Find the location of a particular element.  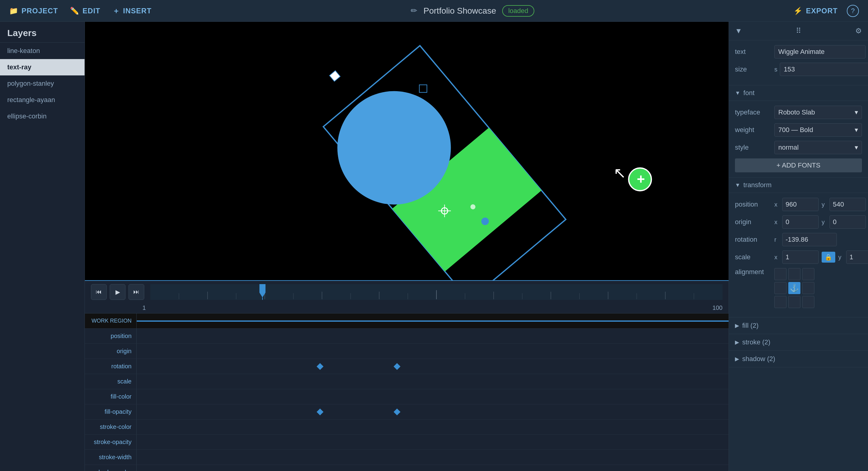

align-bot-left is located at coordinates (780, 302).